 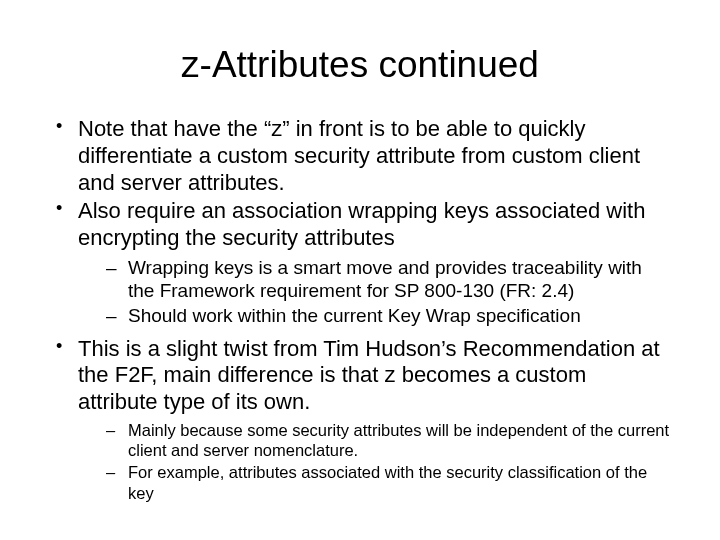 I want to click on bullet-item: Note that have the “z” in front is to be…, so click(x=360, y=156).